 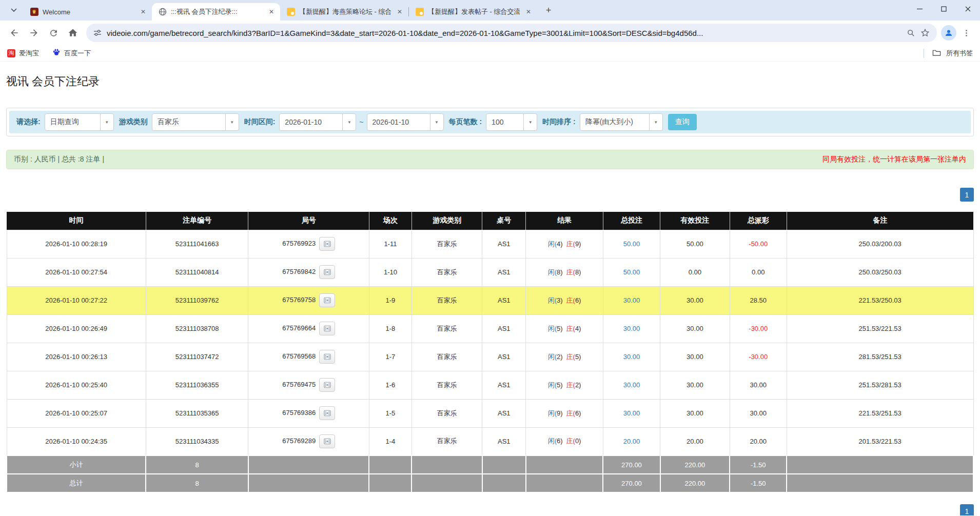 What do you see at coordinates (390, 441) in the screenshot?
I see `cell-session: 1-4` at bounding box center [390, 441].